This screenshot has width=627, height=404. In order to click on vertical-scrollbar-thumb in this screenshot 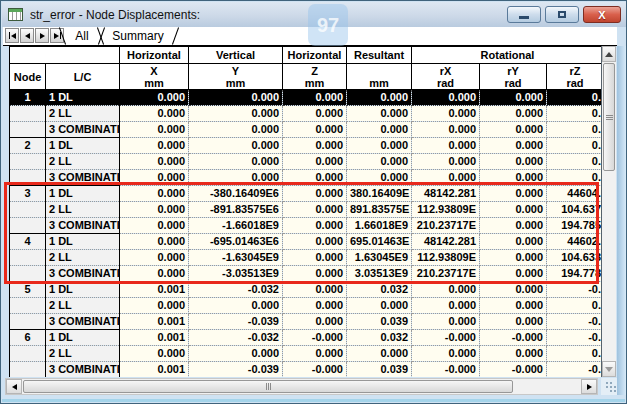, I will do `click(609, 117)`.